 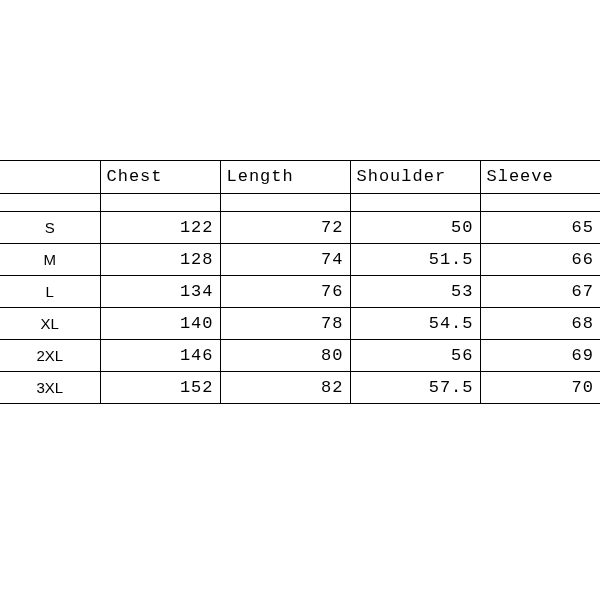 I want to click on header-sleeve: Sleeve, so click(x=540, y=177).